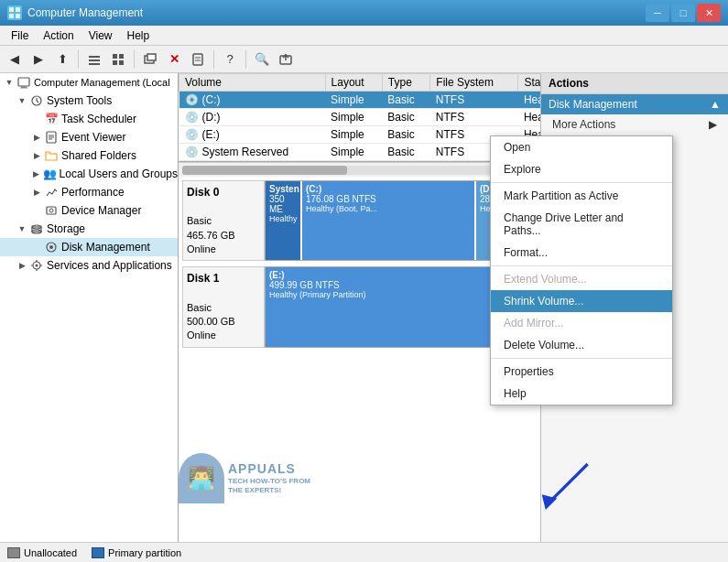 The width and height of the screenshot is (728, 562). I want to click on tree-item-disk-mgmt: Disk Management, so click(89, 247).